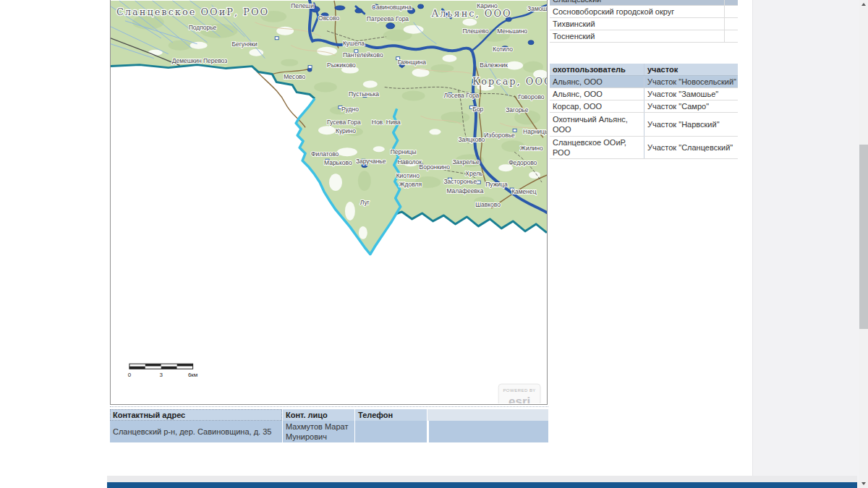 This screenshot has width=868, height=488. Describe the element at coordinates (482, 485) in the screenshot. I see `footer-bar` at that location.